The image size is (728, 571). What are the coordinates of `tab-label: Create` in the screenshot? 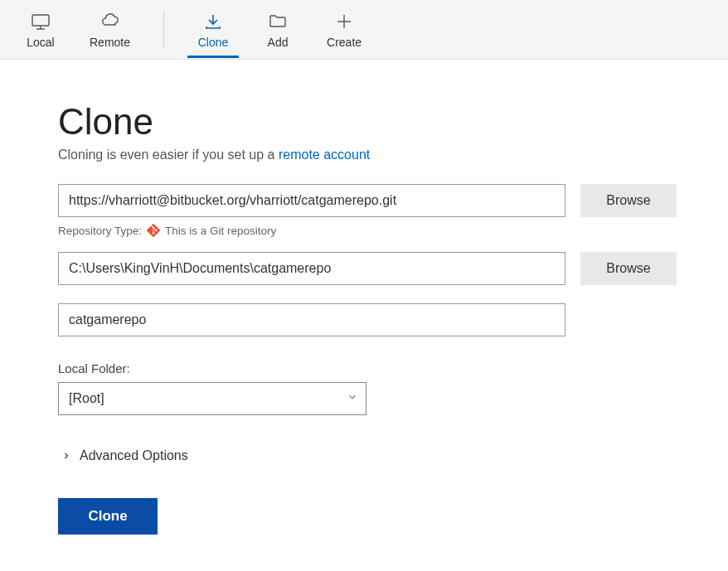 It's located at (344, 42).